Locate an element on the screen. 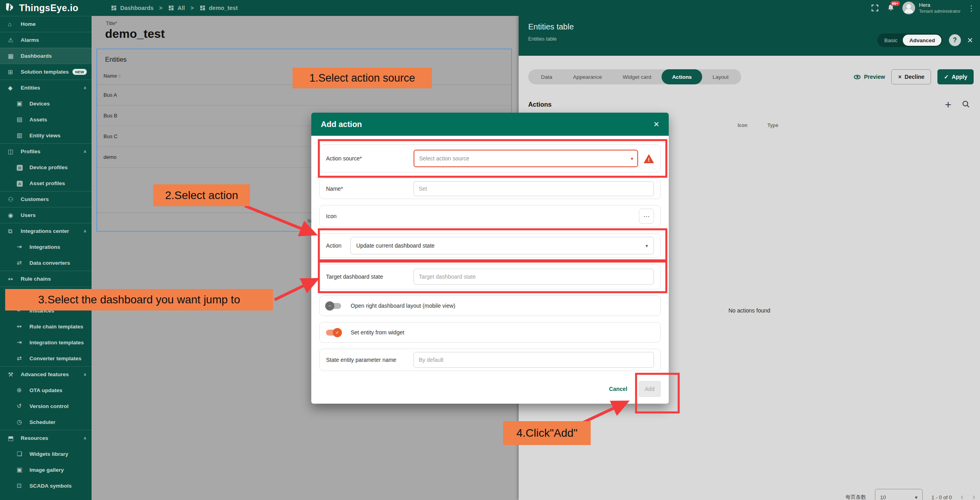 The width and height of the screenshot is (980, 500). integrations-center-icon: ⧉ is located at coordinates (13, 231).